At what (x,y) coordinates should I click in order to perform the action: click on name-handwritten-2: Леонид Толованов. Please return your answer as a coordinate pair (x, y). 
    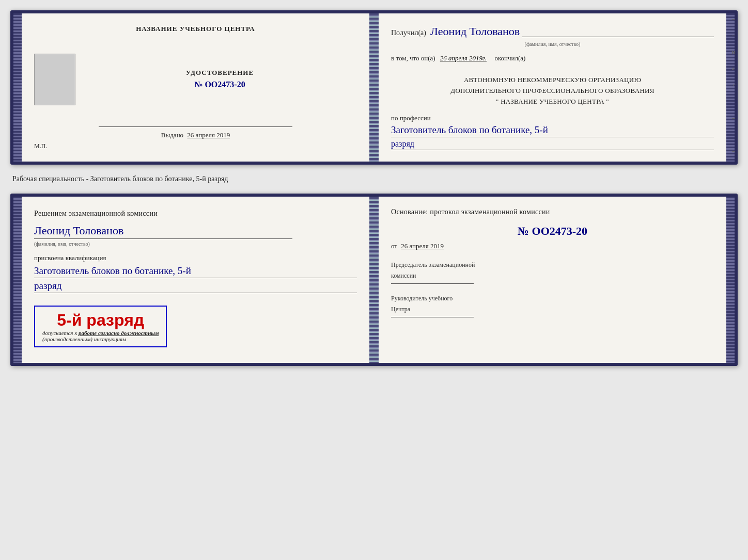
    Looking at the image, I should click on (79, 230).